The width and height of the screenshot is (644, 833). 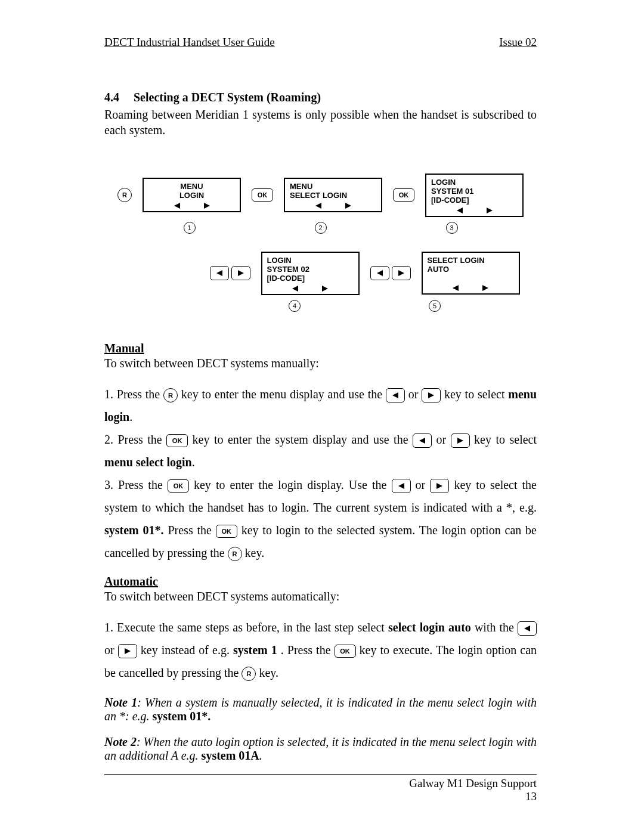 I want to click on screen-5-line2: AUTO, so click(x=471, y=270).